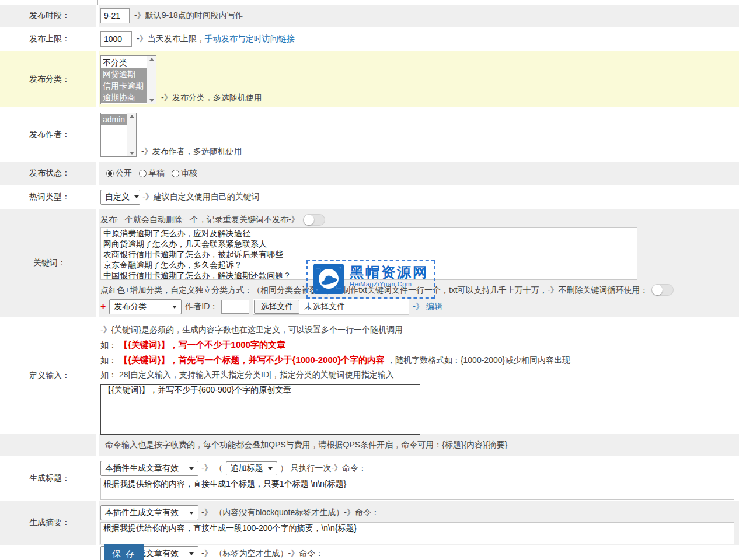 The width and height of the screenshot is (739, 560). Describe the element at coordinates (184, 173) in the screenshot. I see `radio-review: 审核` at that location.